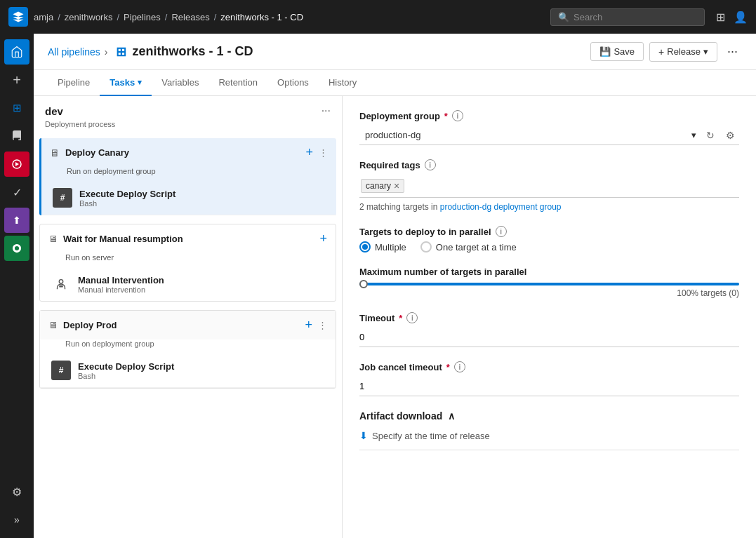  I want to click on pipeline-icon: ⊞, so click(121, 52).